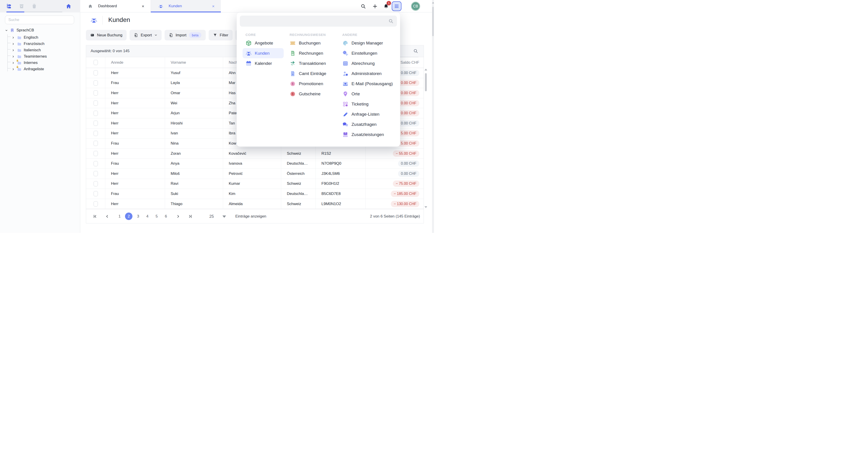 The height and width of the screenshot is (466, 868). I want to click on tree-item-italienisch: Italienisch, so click(26, 50).